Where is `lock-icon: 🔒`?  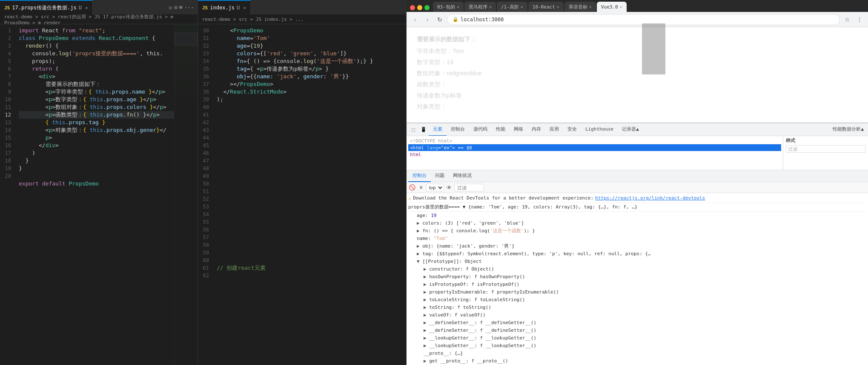
lock-icon: 🔒 is located at coordinates (455, 20).